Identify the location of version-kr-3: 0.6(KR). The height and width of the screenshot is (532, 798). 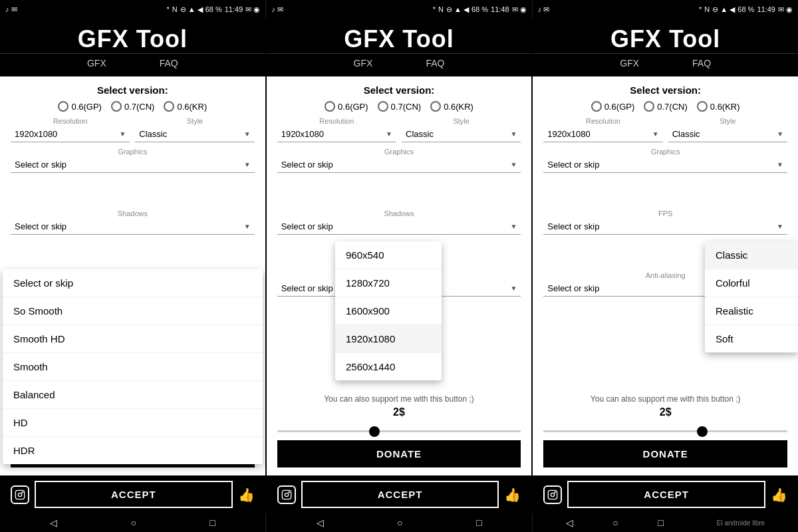
(718, 106).